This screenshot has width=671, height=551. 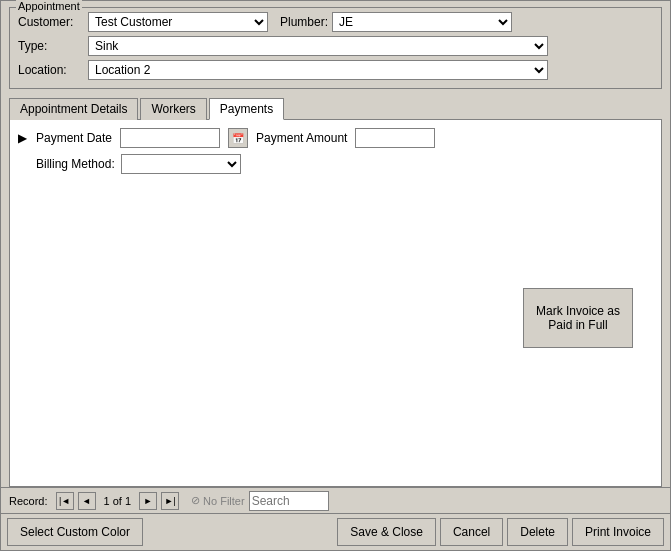 What do you see at coordinates (336, 48) in the screenshot?
I see `appointment-group: Appointment Customer: Test Customer Plum…` at bounding box center [336, 48].